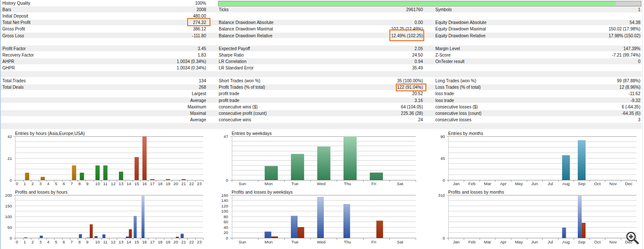  I want to click on svg-text: 60, so click(226, 222).